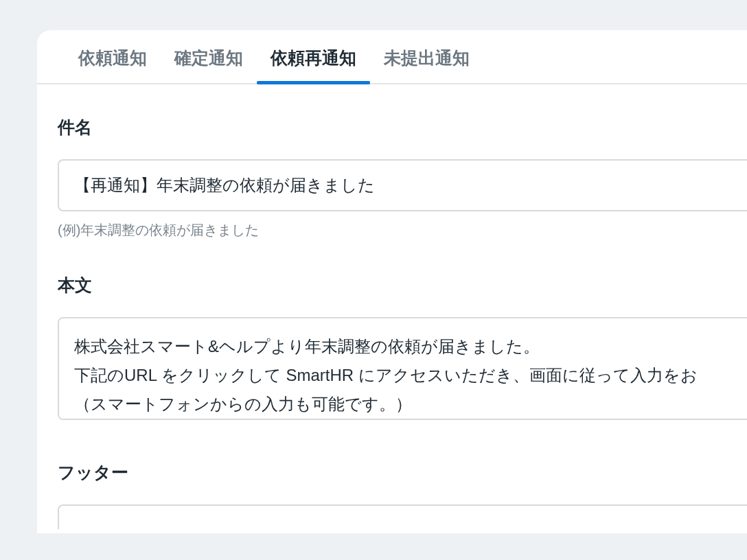 Image resolution: width=747 pixels, height=560 pixels. What do you see at coordinates (402, 472) in the screenshot?
I see `footer-label: フッター` at bounding box center [402, 472].